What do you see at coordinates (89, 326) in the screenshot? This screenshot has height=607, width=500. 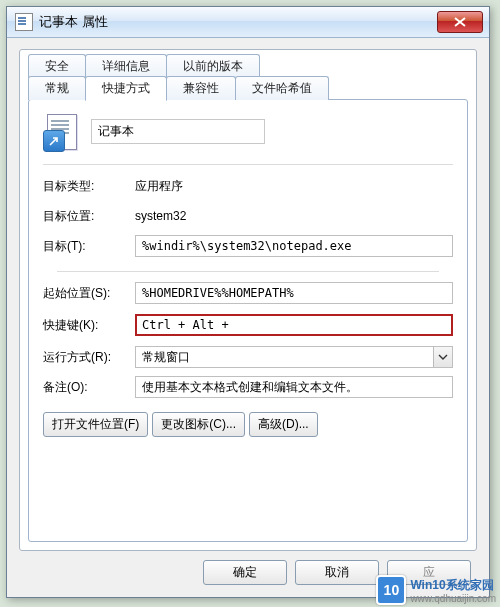 I see `label-shortcut-key: 快捷键(K):` at bounding box center [89, 326].